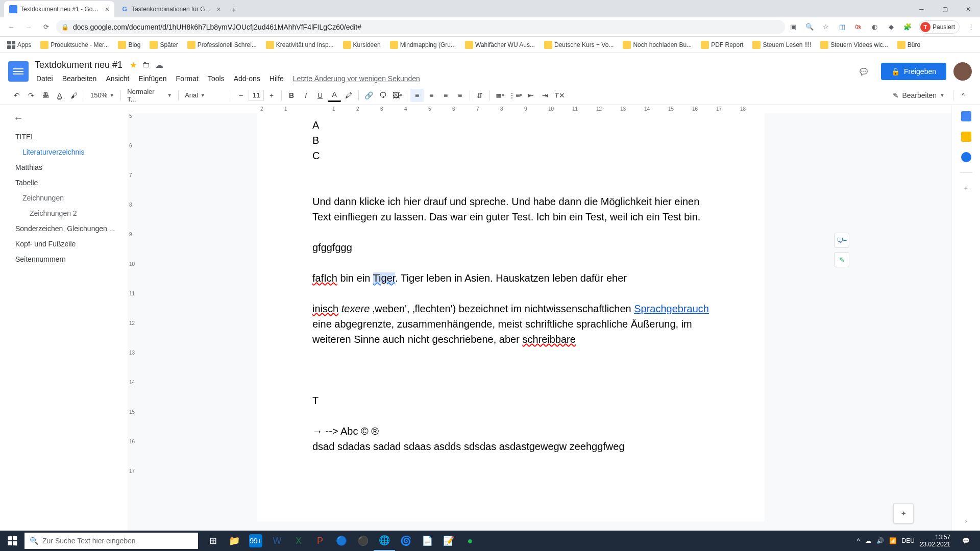  What do you see at coordinates (356, 79) in the screenshot?
I see `last-edit-link: Letzte Änderung vor wenigen Sekunden` at bounding box center [356, 79].